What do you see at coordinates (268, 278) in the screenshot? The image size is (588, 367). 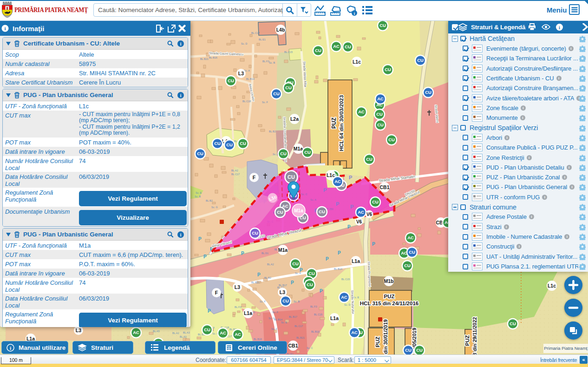 I see `svg-text: BL B2` at bounding box center [268, 278].